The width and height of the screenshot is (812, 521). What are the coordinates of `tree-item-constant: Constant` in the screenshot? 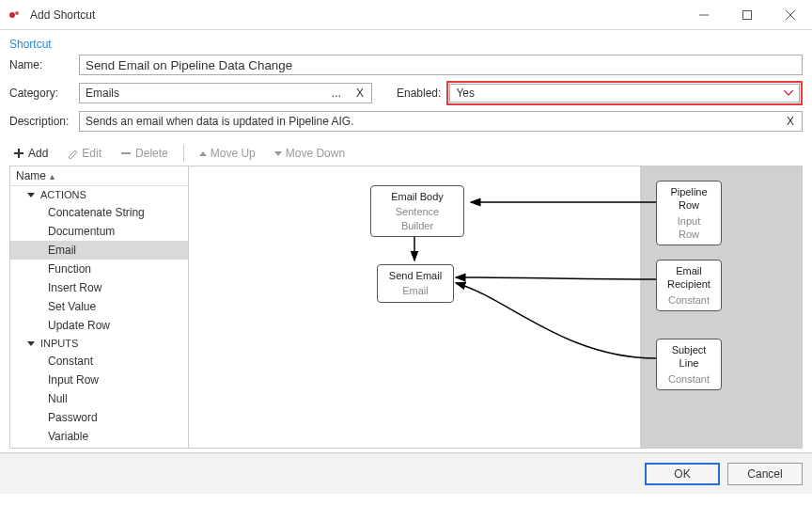 It's located at (100, 361).